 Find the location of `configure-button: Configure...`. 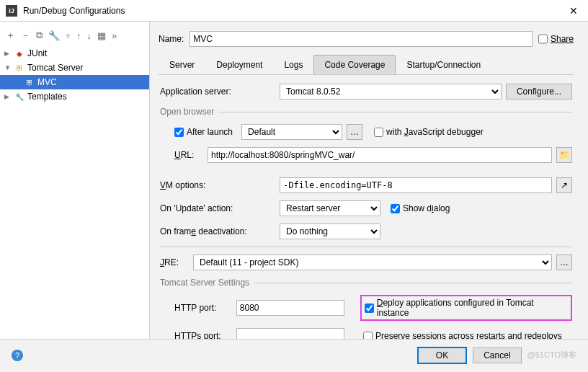

configure-button: Configure... is located at coordinates (539, 92).